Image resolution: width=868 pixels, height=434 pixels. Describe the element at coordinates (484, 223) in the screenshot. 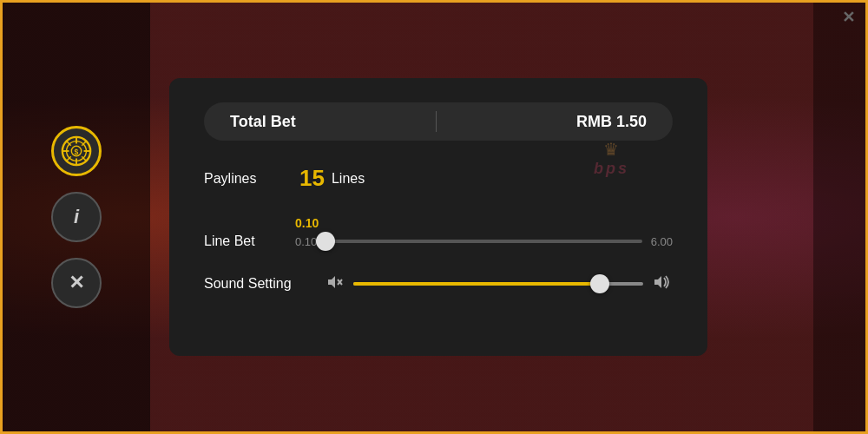

I see `line-bet-current-value: 0.10` at that location.